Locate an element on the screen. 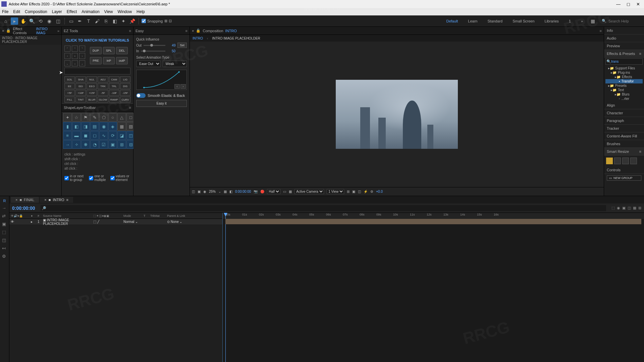 The image size is (644, 362). tree-rter: ▫ ...rter is located at coordinates (624, 99).